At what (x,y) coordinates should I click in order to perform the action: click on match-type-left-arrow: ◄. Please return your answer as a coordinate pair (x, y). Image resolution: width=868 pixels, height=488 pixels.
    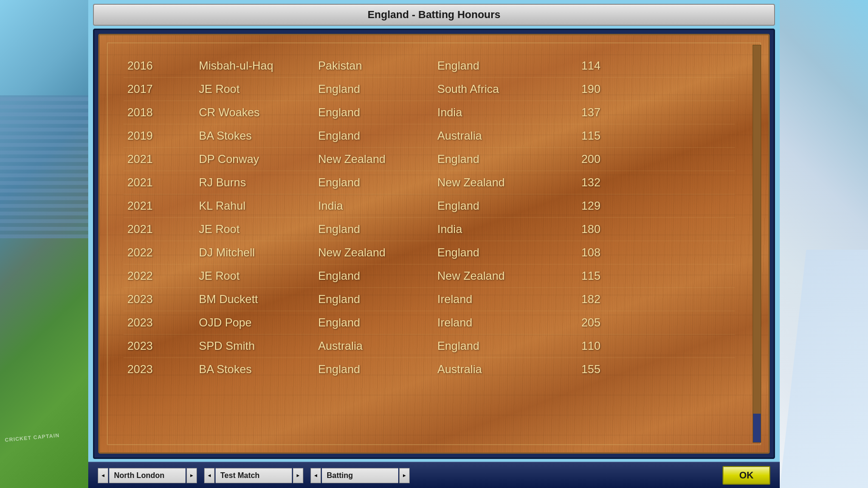
    Looking at the image, I should click on (209, 476).